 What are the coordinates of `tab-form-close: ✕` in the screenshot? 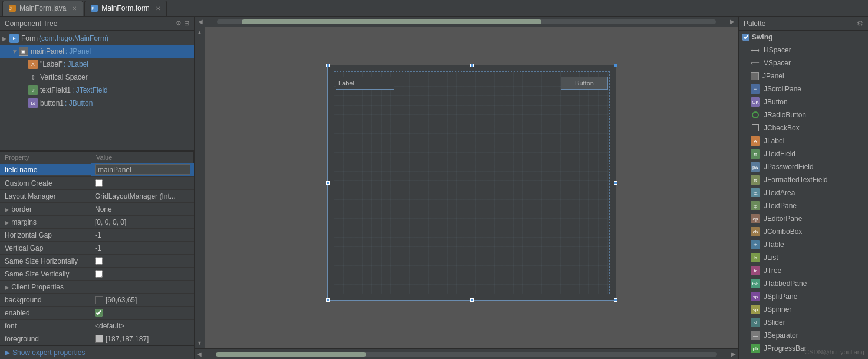 It's located at (158, 8).